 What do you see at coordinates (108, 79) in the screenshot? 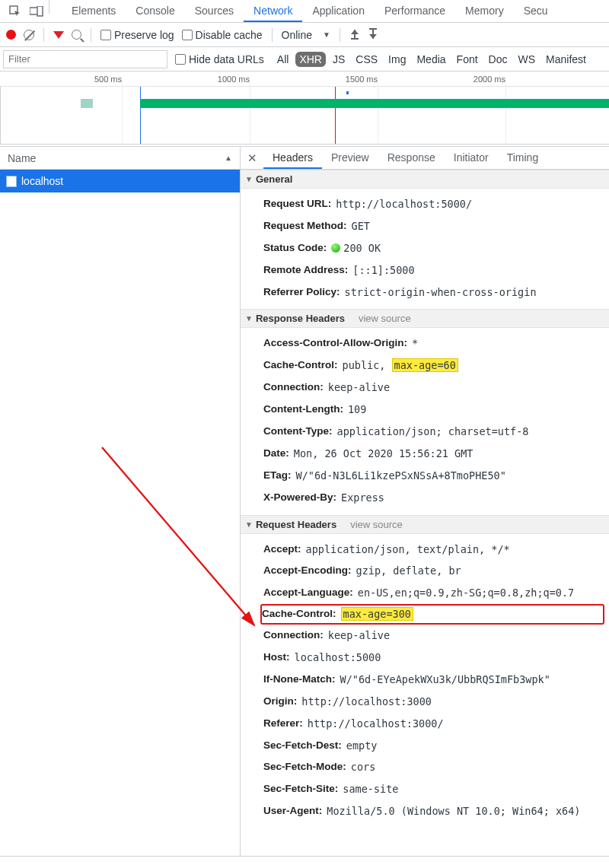
I see `timeline-tick: 500 ms` at bounding box center [108, 79].